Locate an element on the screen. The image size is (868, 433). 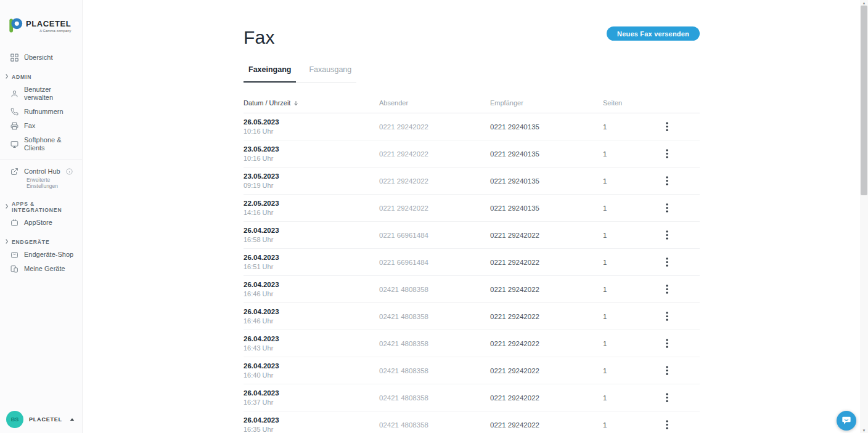
column-header-datum: Datum / Uhrzeit is located at coordinates (311, 103).